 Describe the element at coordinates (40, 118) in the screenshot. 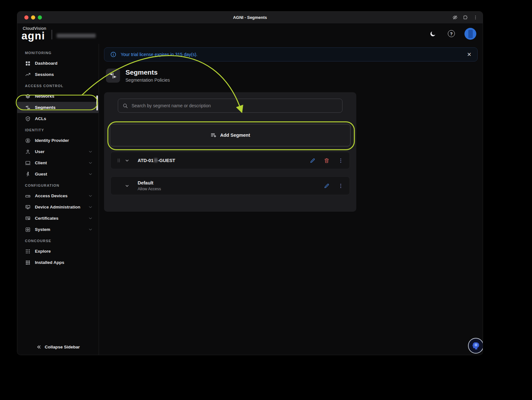

I see `sidebar-item-label: ACLs` at that location.